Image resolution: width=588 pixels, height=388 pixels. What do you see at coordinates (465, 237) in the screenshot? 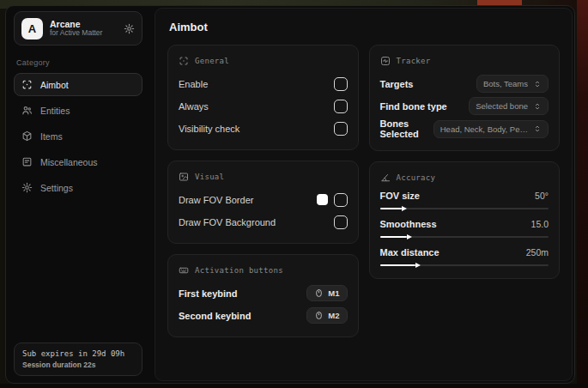
I see `smoothness-slider` at bounding box center [465, 237].